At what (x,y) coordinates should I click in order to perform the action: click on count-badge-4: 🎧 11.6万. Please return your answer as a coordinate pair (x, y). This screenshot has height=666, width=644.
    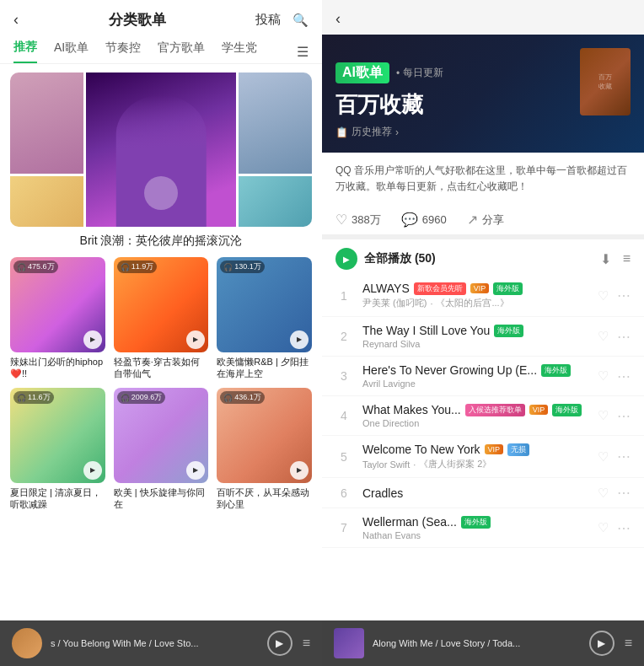
    Looking at the image, I should click on (34, 398).